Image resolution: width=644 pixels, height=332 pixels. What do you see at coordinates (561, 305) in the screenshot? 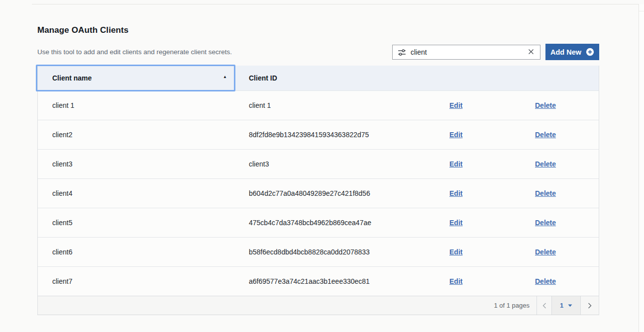
I see `current-page-number: 1` at bounding box center [561, 305].